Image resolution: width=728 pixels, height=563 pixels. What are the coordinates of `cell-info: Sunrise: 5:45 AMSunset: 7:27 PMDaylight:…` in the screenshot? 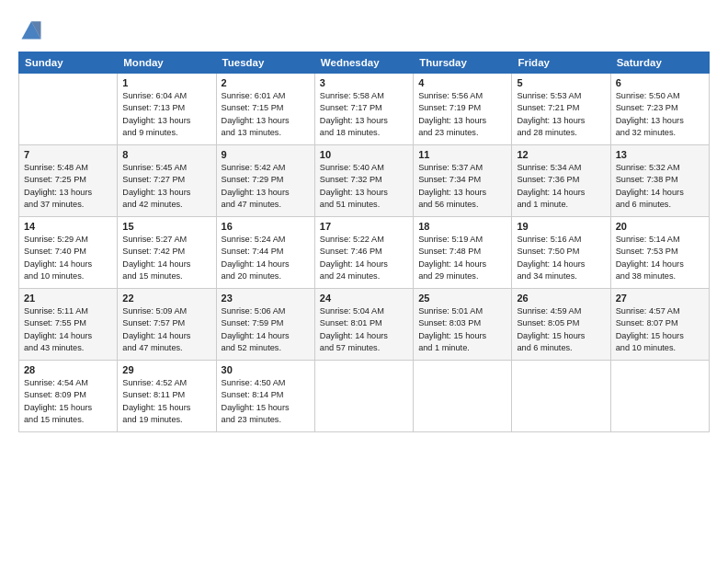 It's located at (166, 186).